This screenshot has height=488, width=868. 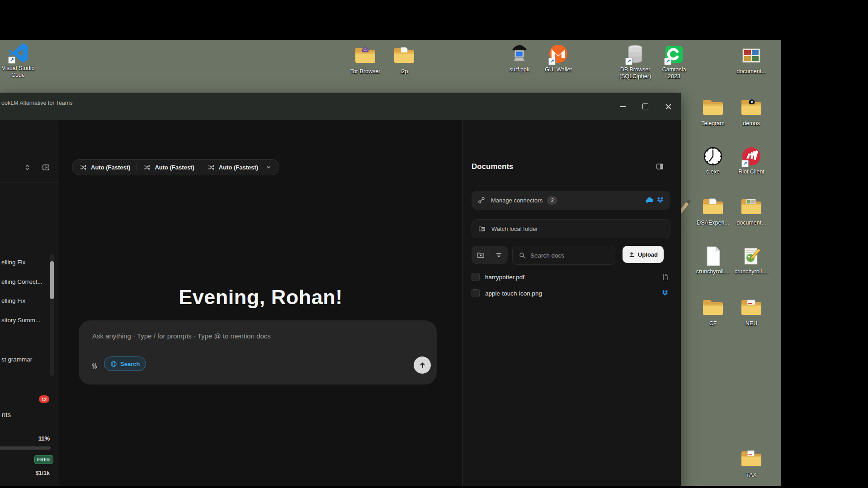 I want to click on desktop-icon-label: demos, so click(x=751, y=124).